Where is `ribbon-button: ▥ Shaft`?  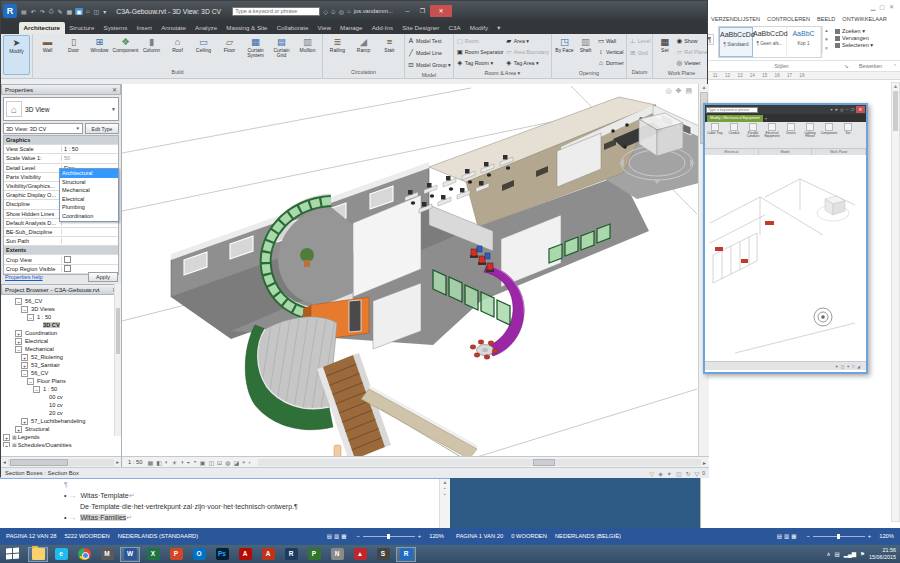 ribbon-button: ▥ Shaft is located at coordinates (586, 44).